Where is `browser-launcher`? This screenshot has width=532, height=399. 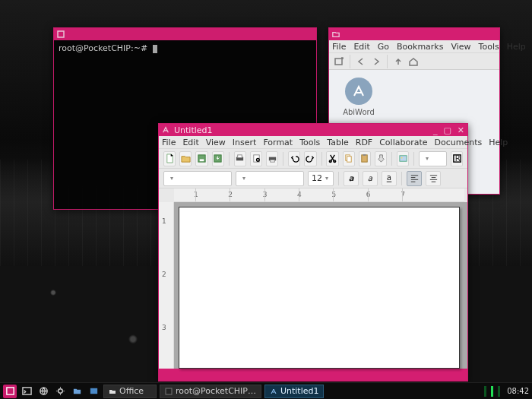
browser-launcher is located at coordinates (43, 391).